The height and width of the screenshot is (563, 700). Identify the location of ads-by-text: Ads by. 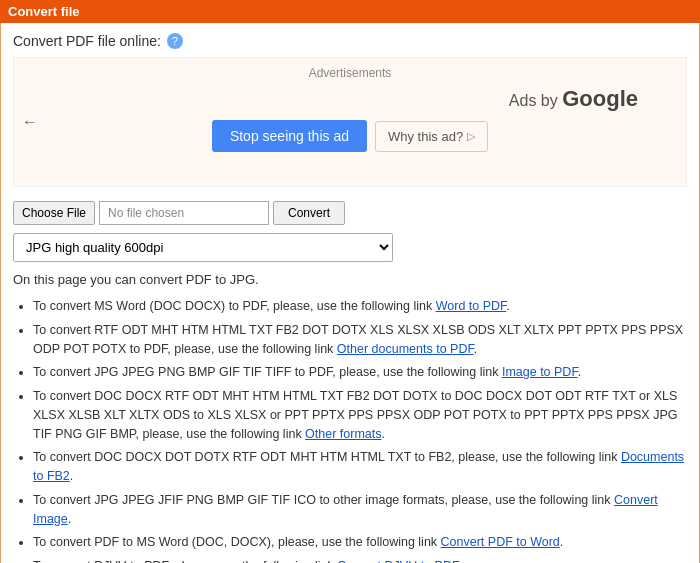
(534, 100).